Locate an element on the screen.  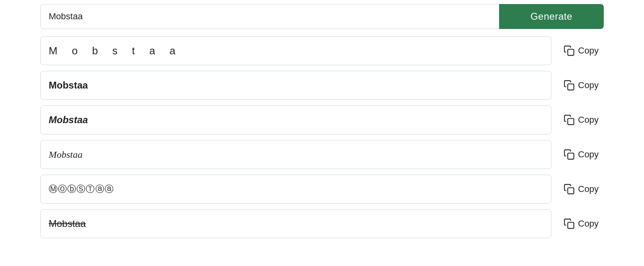
result-text-cursive: Mobstaa is located at coordinates (66, 155).